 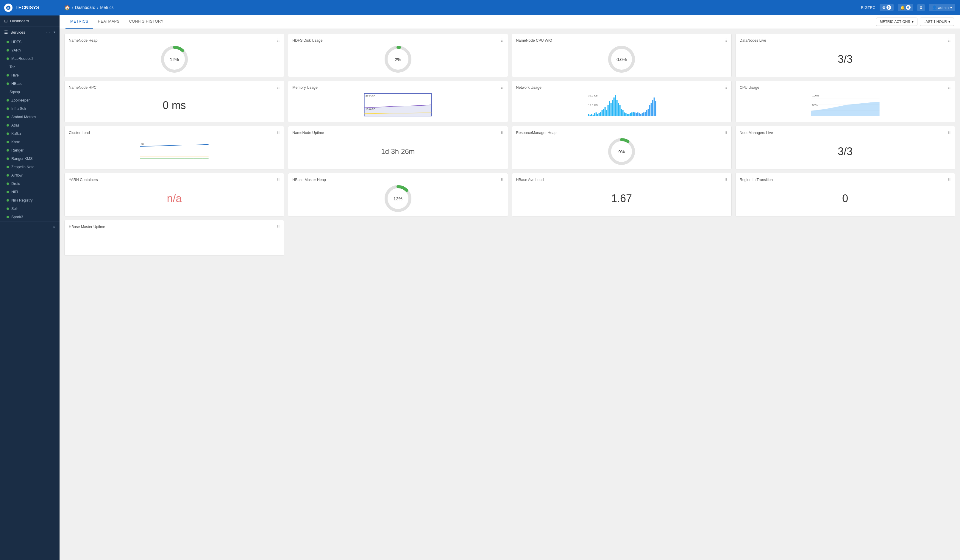 What do you see at coordinates (937, 22) in the screenshot?
I see `time-range-button: LAST 1 HOUR ▾` at bounding box center [937, 22].